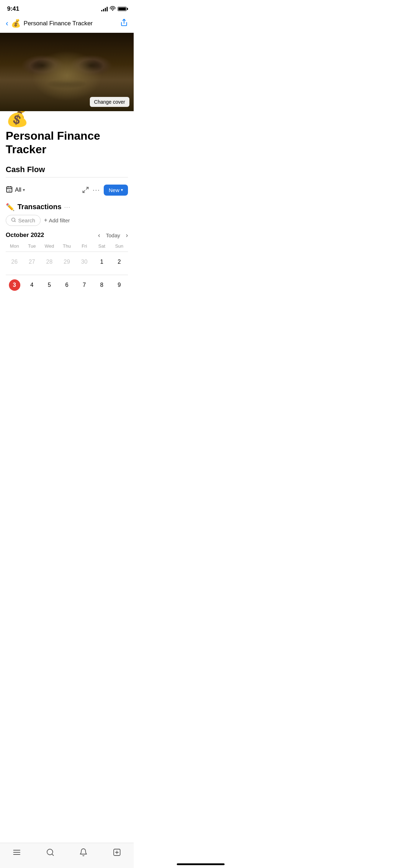 The height and width of the screenshot is (868, 401). What do you see at coordinates (67, 170) in the screenshot?
I see `section-header: Cash Flow` at bounding box center [67, 170].